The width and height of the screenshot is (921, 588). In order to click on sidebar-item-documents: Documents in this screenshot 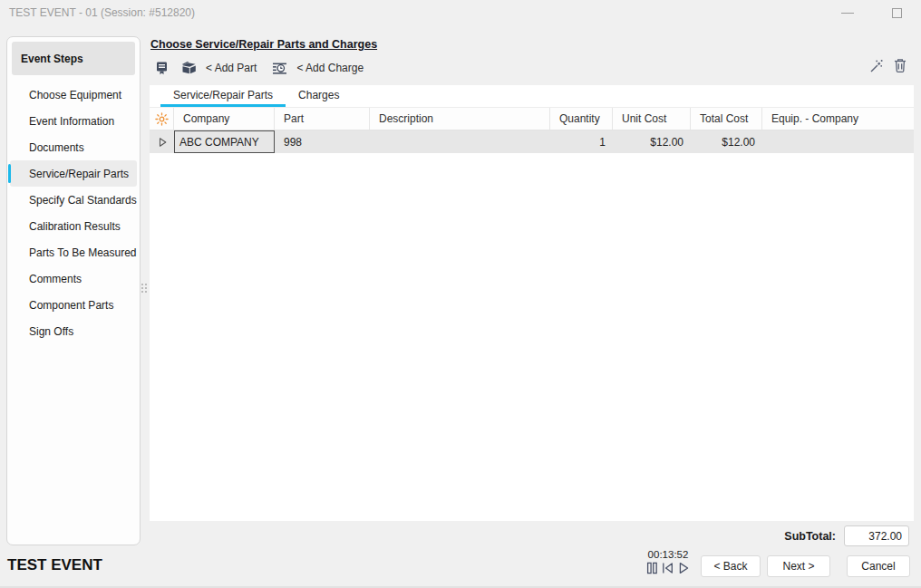, I will do `click(73, 147)`.